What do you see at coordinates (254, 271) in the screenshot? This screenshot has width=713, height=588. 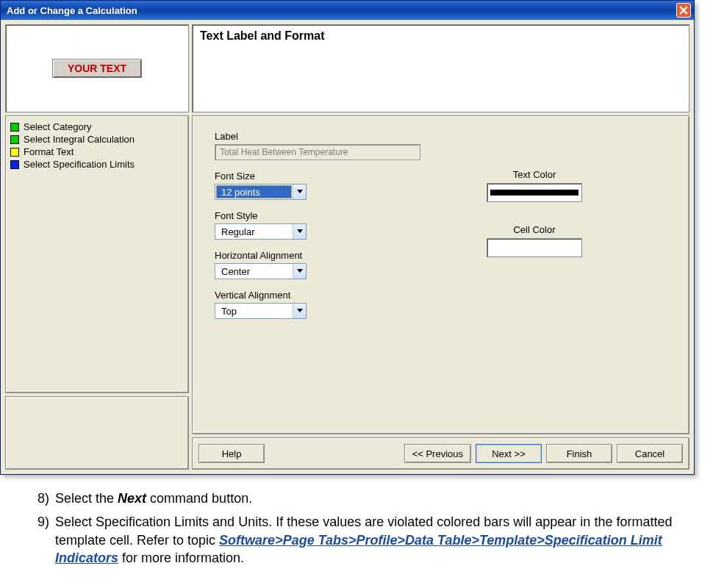 I see `halign-value: Center` at bounding box center [254, 271].